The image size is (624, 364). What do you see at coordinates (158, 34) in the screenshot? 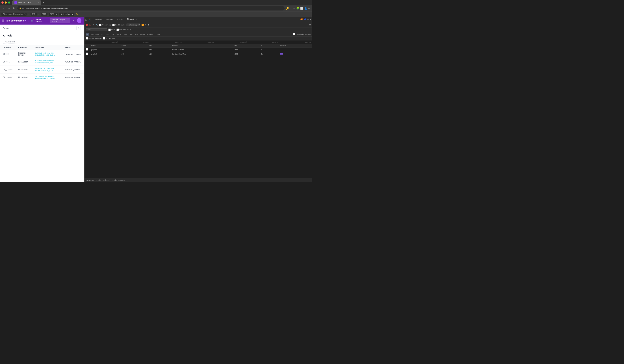
I see `filter-type-other: Other` at bounding box center [158, 34].